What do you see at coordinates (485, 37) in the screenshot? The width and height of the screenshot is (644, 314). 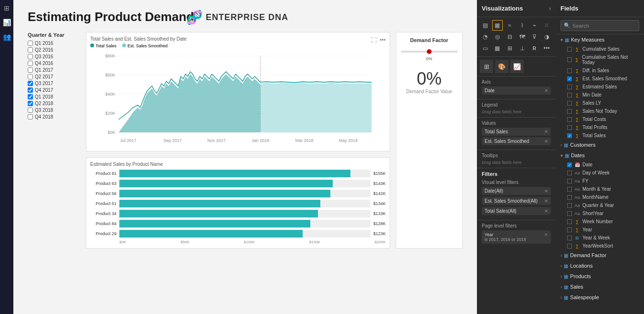 I see `viz-icon-pie: ◔` at bounding box center [485, 37].